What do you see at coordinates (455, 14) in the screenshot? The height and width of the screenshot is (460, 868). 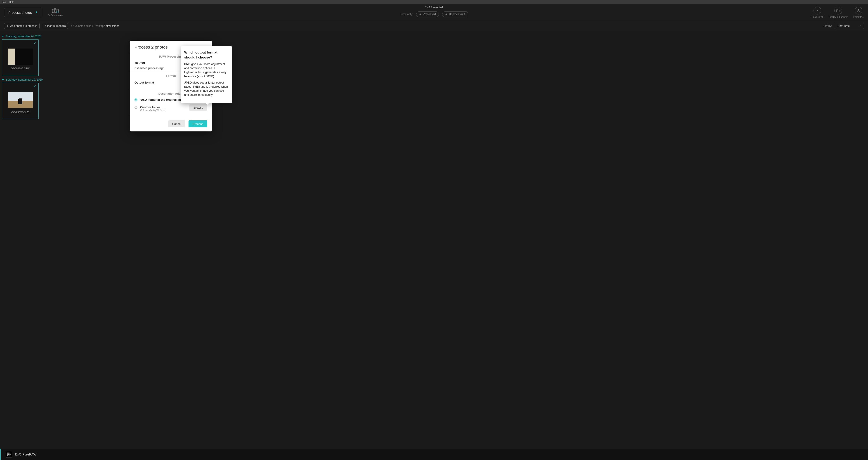 I see `filter-unprocessed-pill: Unprocessed` at bounding box center [455, 14].